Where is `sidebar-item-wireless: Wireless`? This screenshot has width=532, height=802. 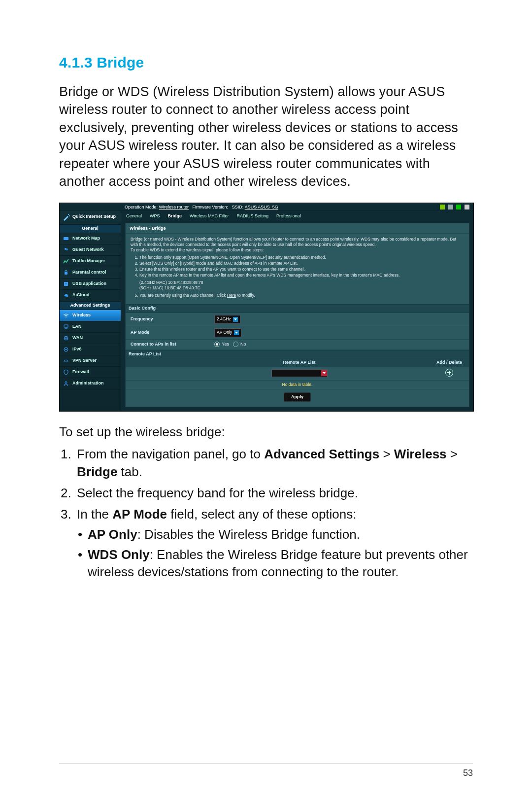
sidebar-item-wireless: Wireless is located at coordinates (90, 315).